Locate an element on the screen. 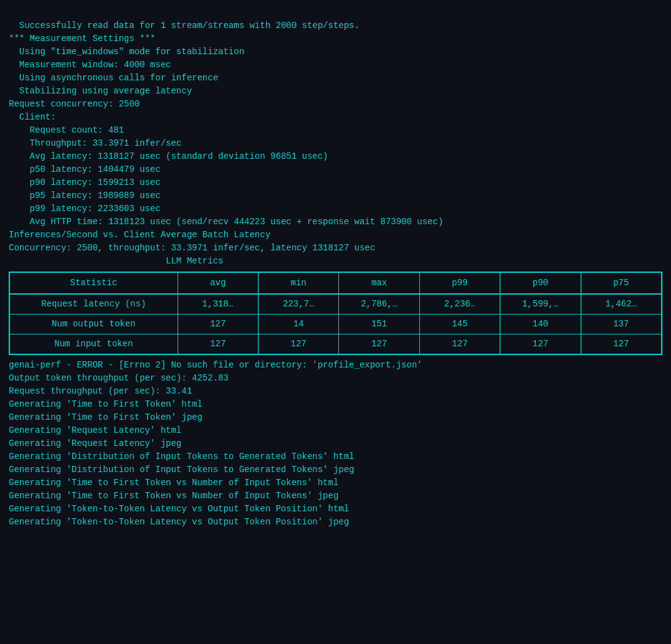 This screenshot has height=644, width=671. terminal-line-14: p95 latency: 1989089 usec is located at coordinates (335, 196).